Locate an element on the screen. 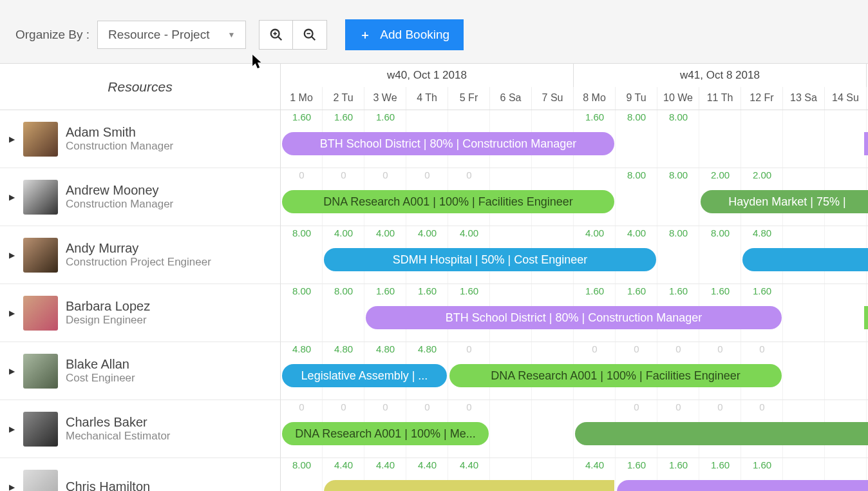  zoom-in-button is located at coordinates (276, 35).